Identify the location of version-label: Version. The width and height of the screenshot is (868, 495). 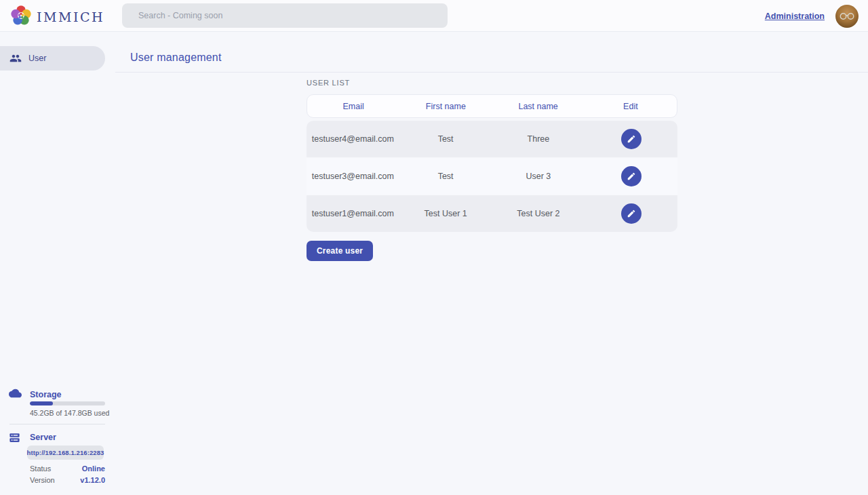
(42, 480).